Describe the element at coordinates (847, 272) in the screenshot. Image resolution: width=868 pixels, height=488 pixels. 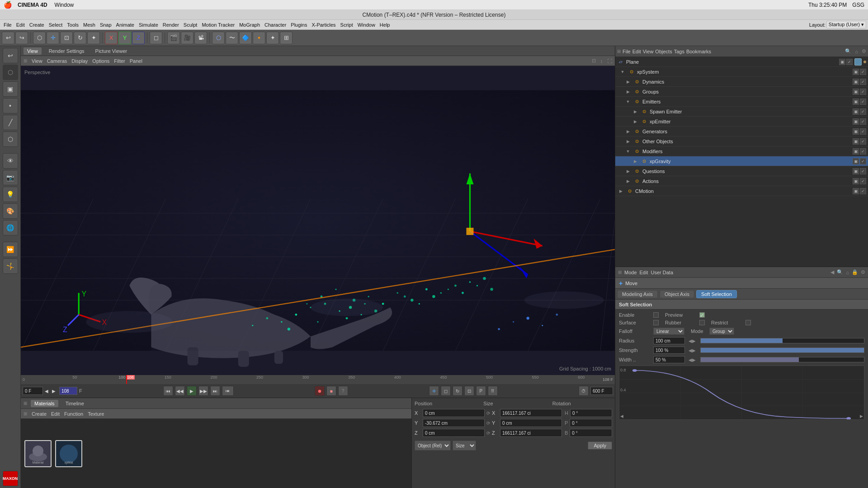
I see `props-home-icon: ⌂` at that location.